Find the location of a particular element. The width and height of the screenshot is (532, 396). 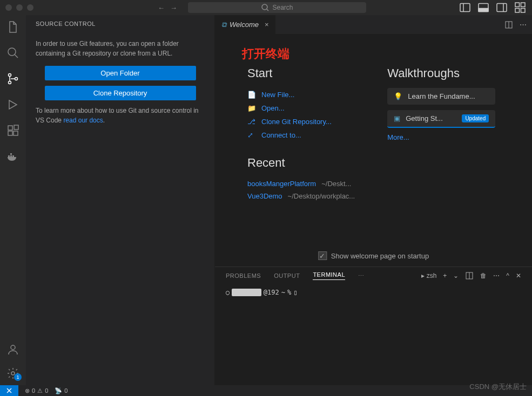

docker-icon: ▣ is located at coordinates (397, 119).